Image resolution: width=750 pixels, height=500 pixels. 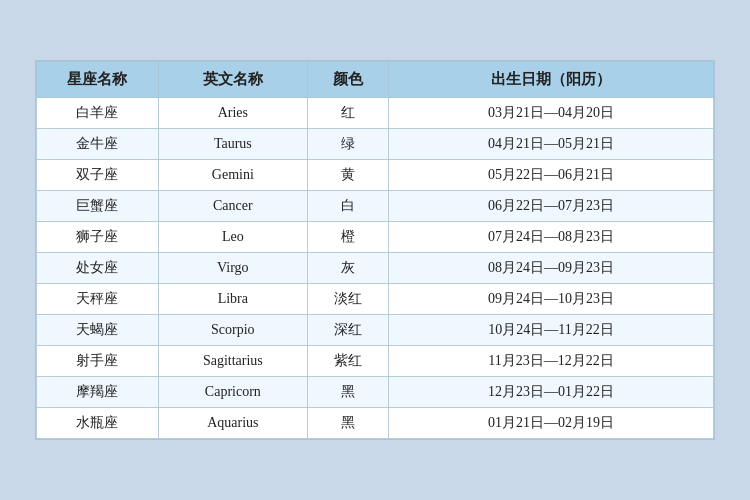 What do you see at coordinates (98, 392) in the screenshot?
I see `cell-chinese: 摩羯座` at bounding box center [98, 392].